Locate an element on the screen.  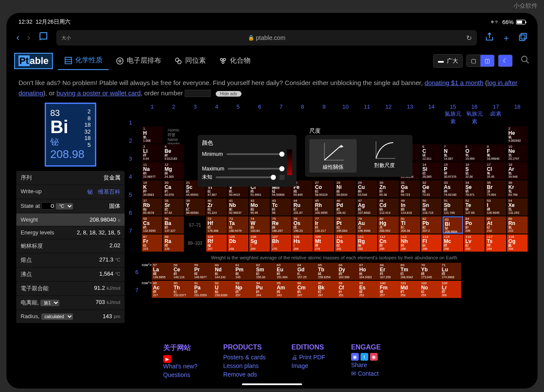
prop-row: Weight208.98040u is located at coordinates (70, 220).